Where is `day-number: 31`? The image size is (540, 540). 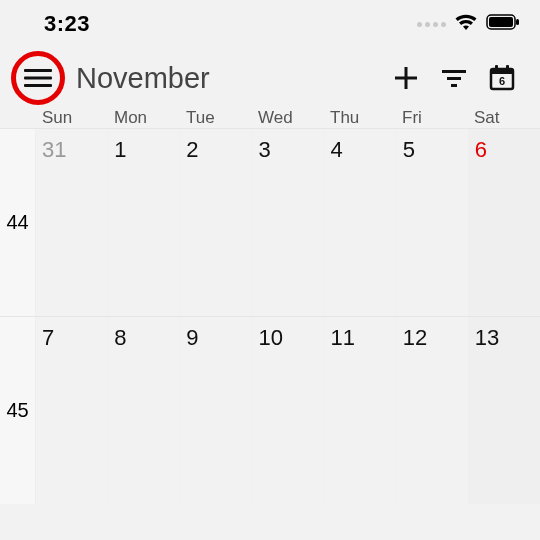
day-number: 31 is located at coordinates (54, 150).